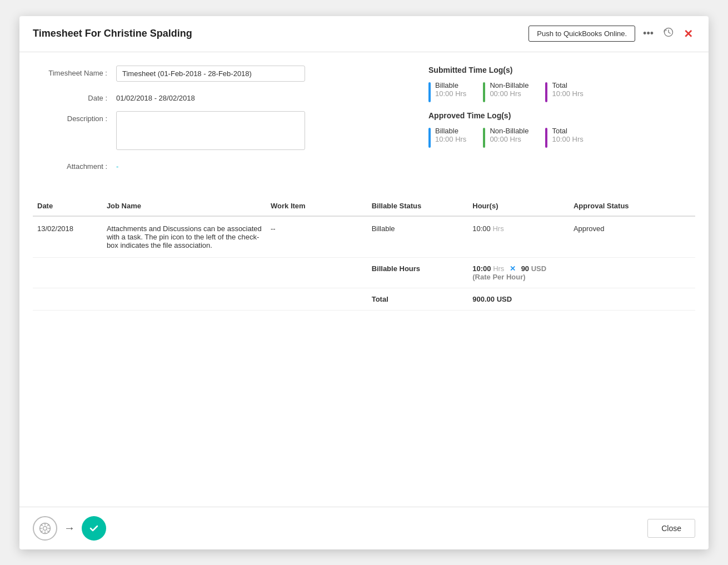  Describe the element at coordinates (364, 206) in the screenshot. I see `table-header: Date Job Name Work Item Billable Status …` at that location.